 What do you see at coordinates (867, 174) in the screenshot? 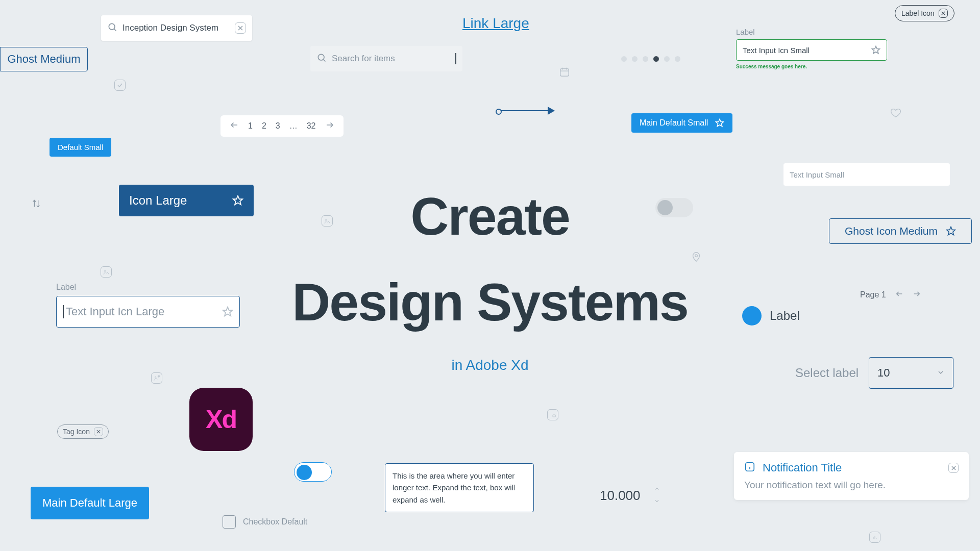
I see `text-input-small: Text Input Small` at bounding box center [867, 174].